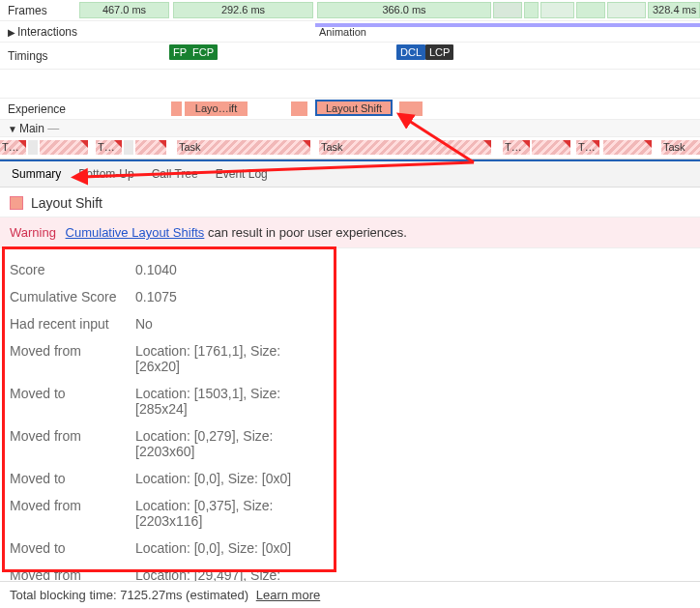 The width and height of the screenshot is (700, 608). I want to click on track-spacer, so click(350, 84).